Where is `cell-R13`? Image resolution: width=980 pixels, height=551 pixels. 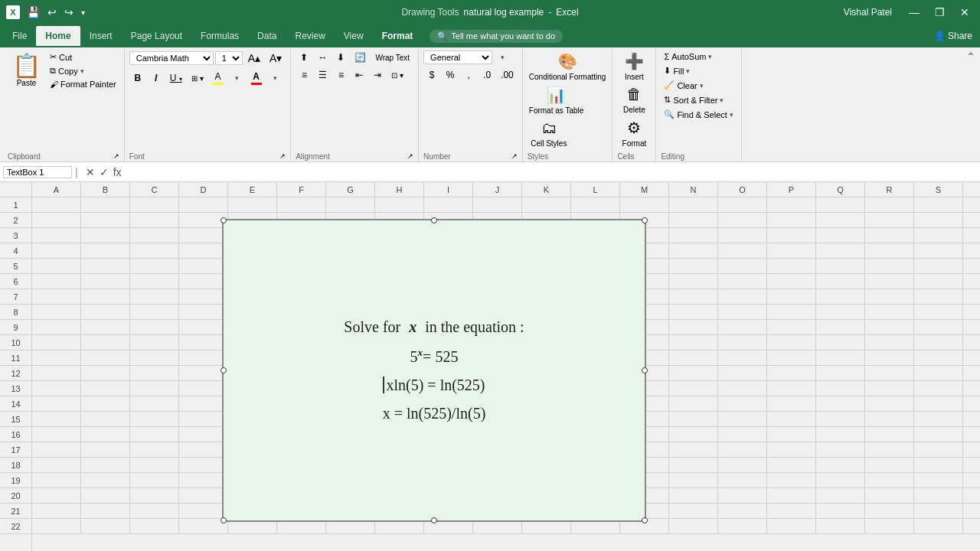
cell-R13 is located at coordinates (890, 389).